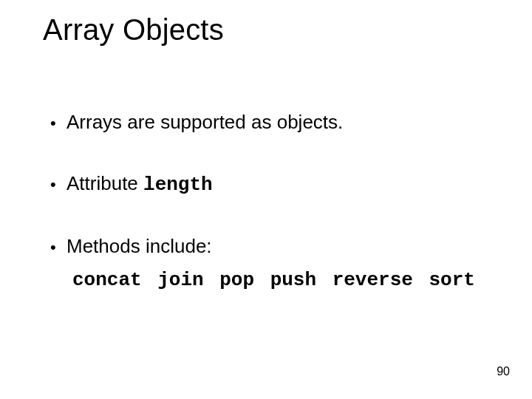  Describe the element at coordinates (139, 247) in the screenshot. I see `bullet-text: Methods include:` at that location.